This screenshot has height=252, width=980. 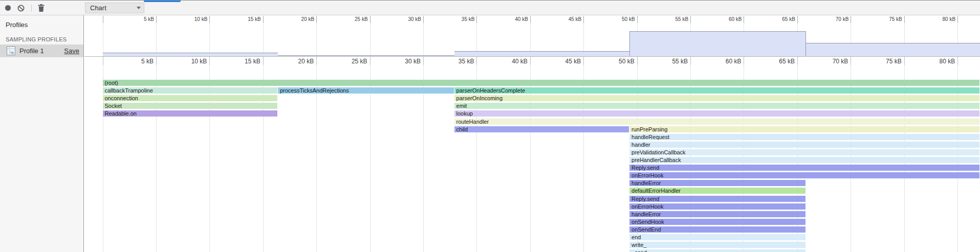 What do you see at coordinates (804, 129) in the screenshot?
I see `flame-bar-runpreparsing: runPreParsing` at bounding box center [804, 129].